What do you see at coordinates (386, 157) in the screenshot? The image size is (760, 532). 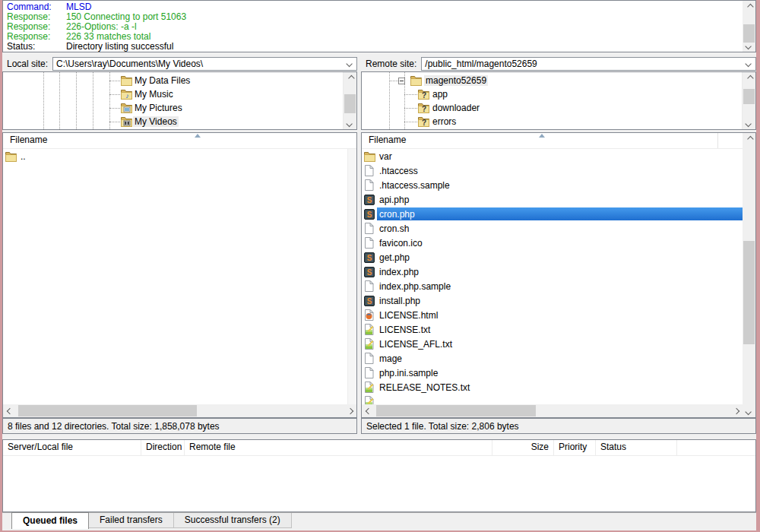 I see `file-name: var` at bounding box center [386, 157].